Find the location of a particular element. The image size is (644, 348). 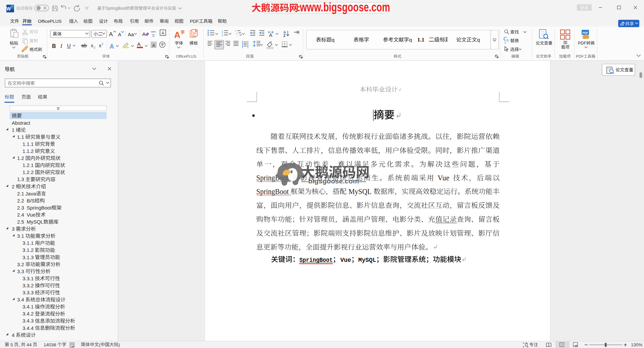

svg-text: —bigsgoose.com— is located at coordinates (333, 181).